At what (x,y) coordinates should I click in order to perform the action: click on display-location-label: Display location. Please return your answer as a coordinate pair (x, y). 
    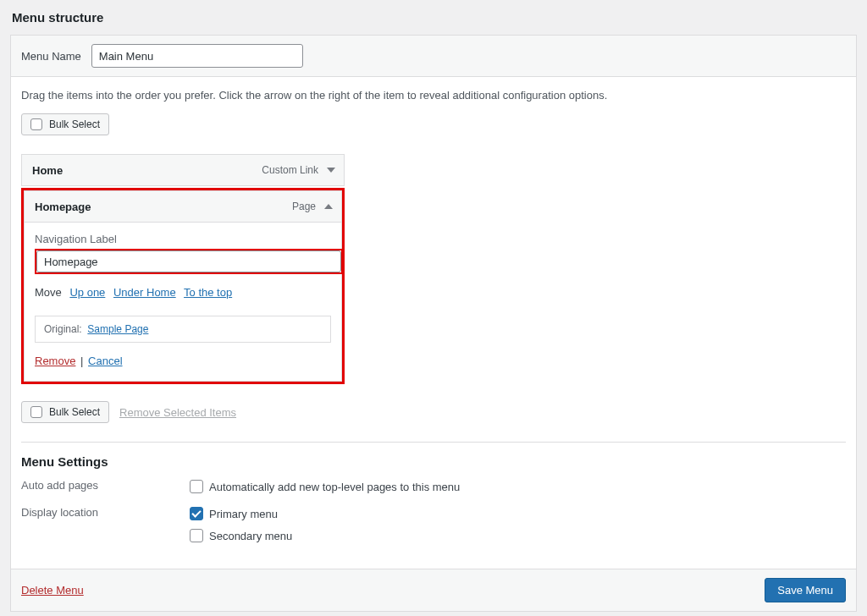
    Looking at the image, I should click on (103, 511).